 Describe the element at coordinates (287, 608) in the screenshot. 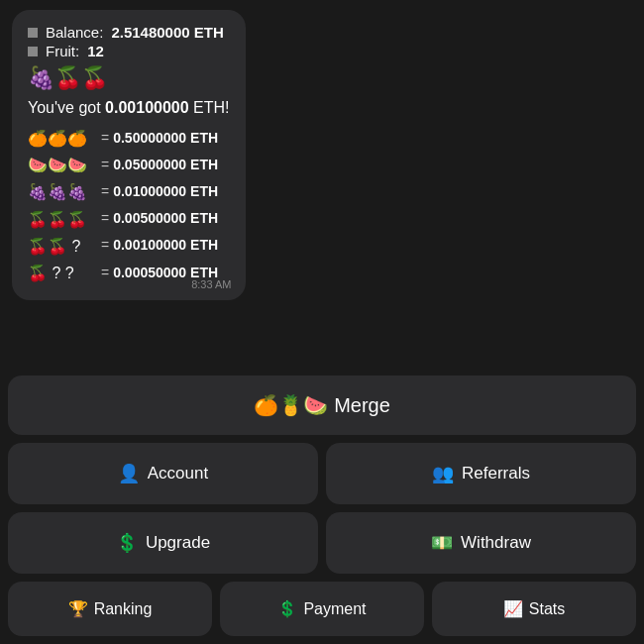

I see `payment-icon: 💲` at that location.